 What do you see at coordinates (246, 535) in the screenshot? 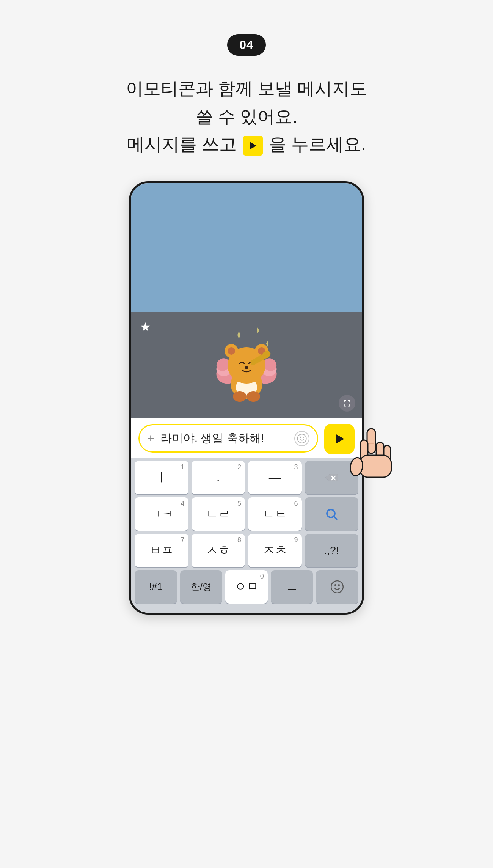
I see `keyboard: 1 ㅣ 2 . 3 —` at bounding box center [246, 535].